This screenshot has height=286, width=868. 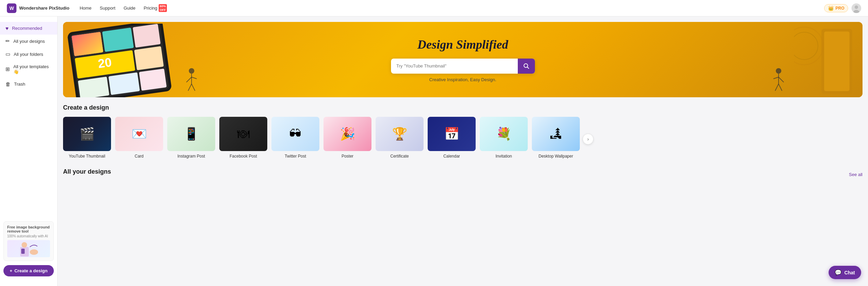 What do you see at coordinates (191, 138) in the screenshot?
I see `design-card-instagram-post: 📱 Instagram Post` at bounding box center [191, 138].